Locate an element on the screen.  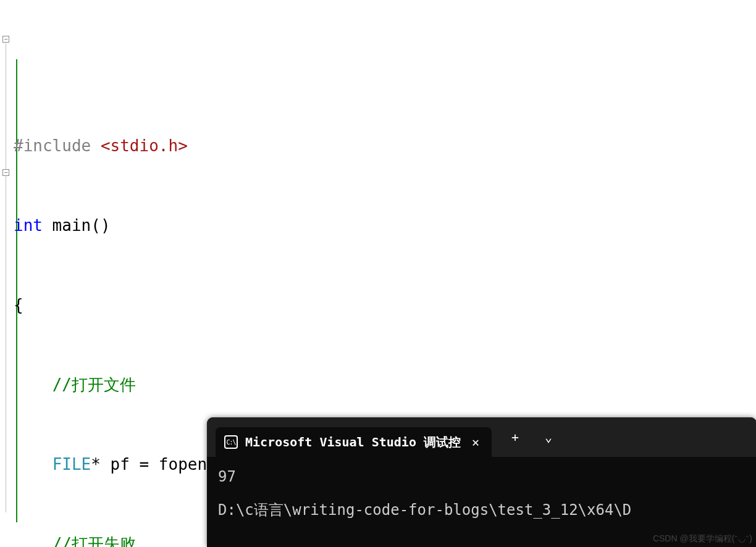
code-line: //打开文件 is located at coordinates (385, 385).